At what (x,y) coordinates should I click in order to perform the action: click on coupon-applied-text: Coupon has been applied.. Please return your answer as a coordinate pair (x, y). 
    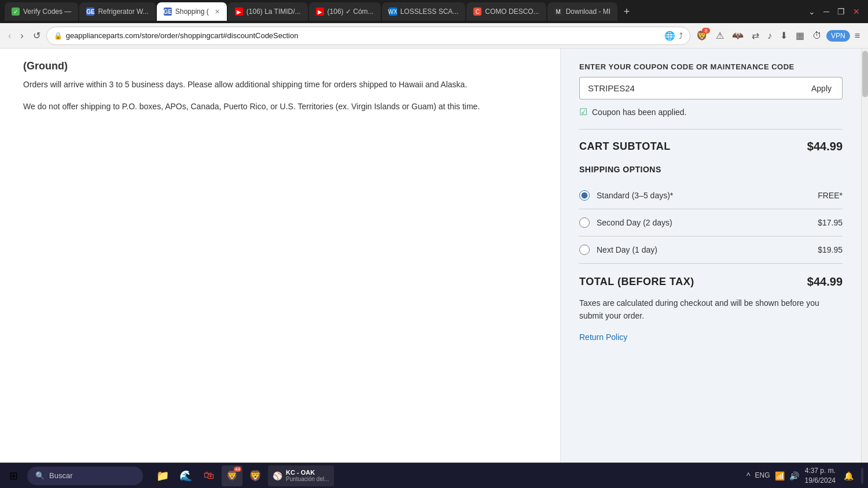
    Looking at the image, I should click on (639, 112).